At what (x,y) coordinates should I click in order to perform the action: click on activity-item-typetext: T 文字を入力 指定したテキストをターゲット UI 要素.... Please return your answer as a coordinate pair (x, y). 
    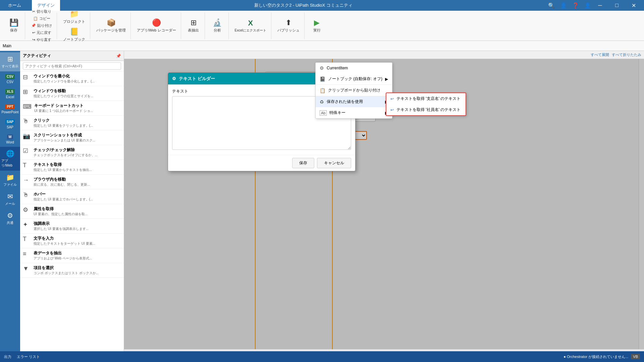
    Looking at the image, I should click on (72, 241).